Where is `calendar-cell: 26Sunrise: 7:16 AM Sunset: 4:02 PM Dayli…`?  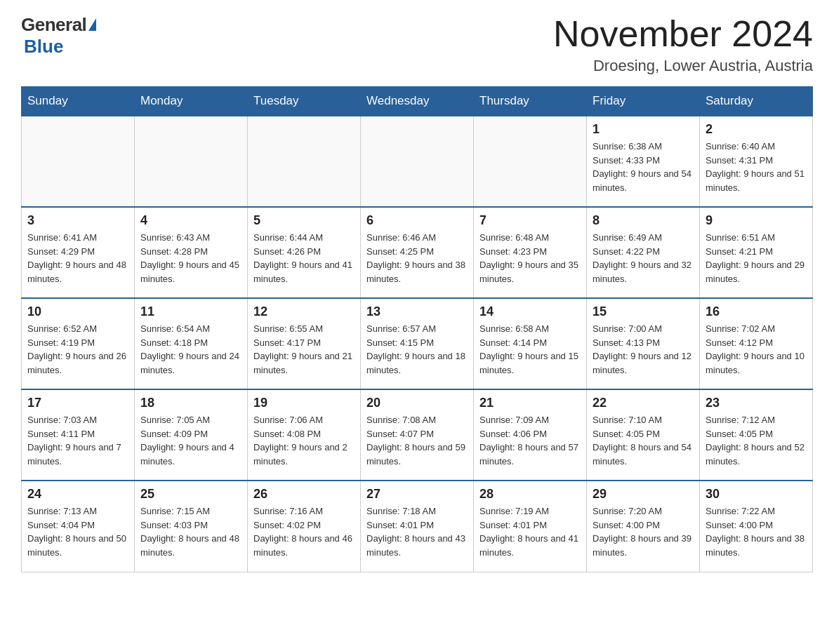
calendar-cell: 26Sunrise: 7:16 AM Sunset: 4:02 PM Dayli… is located at coordinates (305, 526).